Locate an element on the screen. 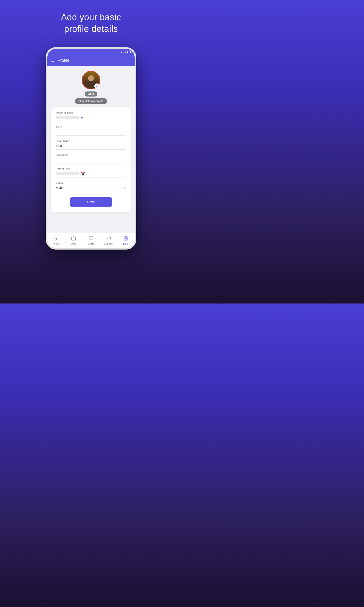 Image resolution: width=364 pixels, height=607 pixels. save-button: Save is located at coordinates (91, 202).